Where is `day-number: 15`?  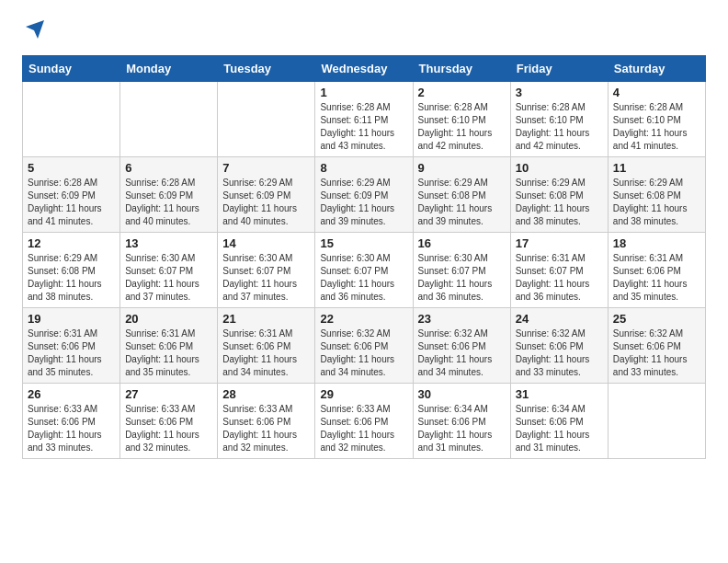 day-number: 15 is located at coordinates (364, 243).